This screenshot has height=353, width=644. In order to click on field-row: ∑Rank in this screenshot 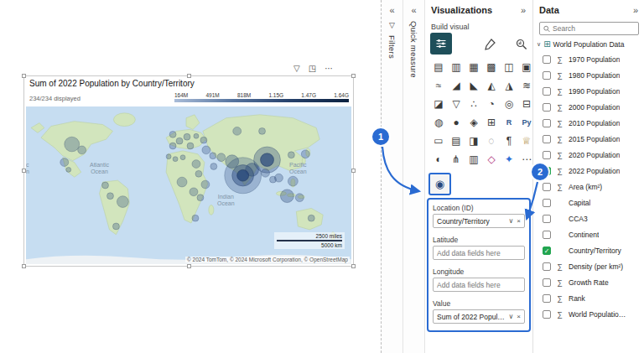, I will do `click(589, 298)`.